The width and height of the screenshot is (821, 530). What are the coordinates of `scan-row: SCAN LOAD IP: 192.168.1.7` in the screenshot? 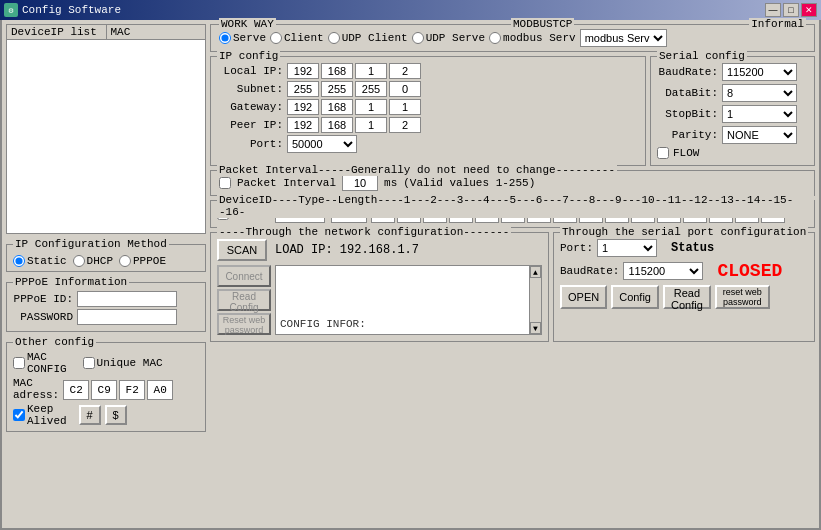 It's located at (380, 250).